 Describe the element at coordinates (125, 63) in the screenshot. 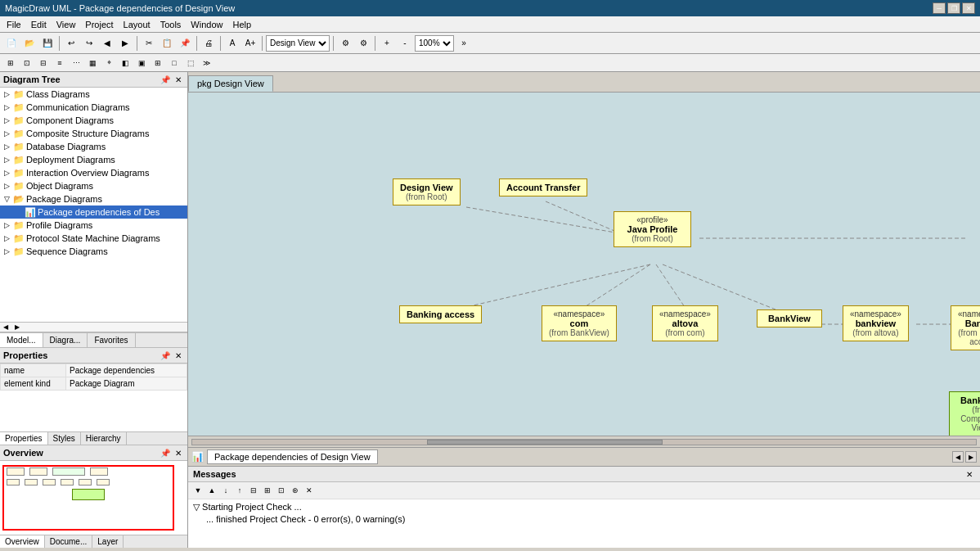

I see `t2-btn8: ◧` at that location.